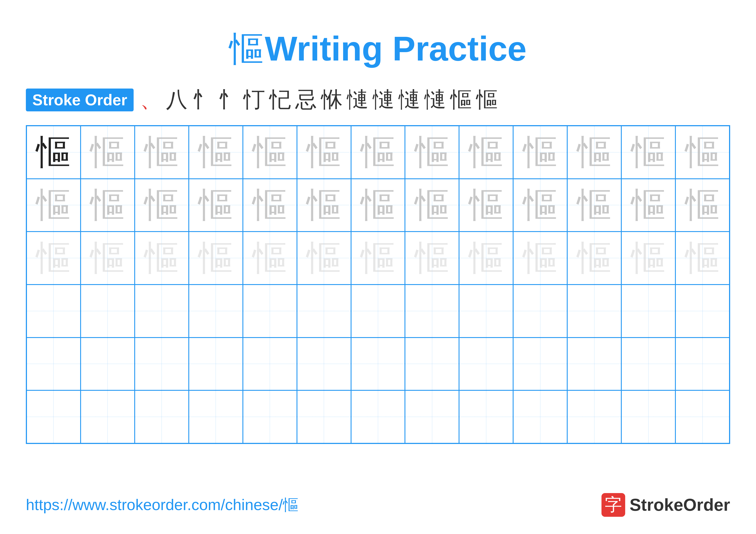  I want to click on stroke-8: 恘, so click(332, 100).